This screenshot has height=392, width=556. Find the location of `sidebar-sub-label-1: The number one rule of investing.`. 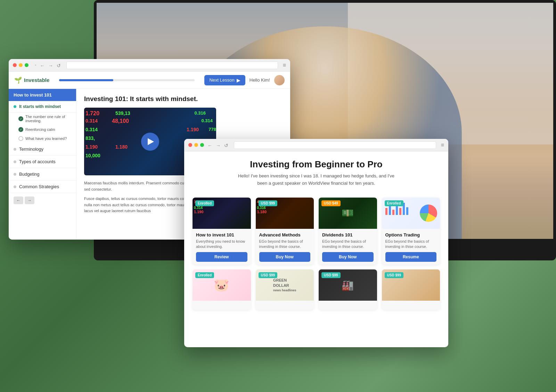

sidebar-sub-label-1: The number one rule of investing. is located at coordinates (48, 119).